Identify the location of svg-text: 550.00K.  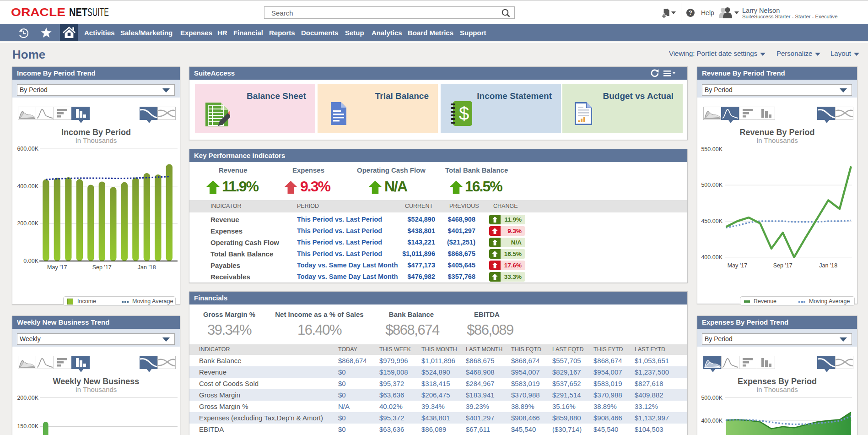
(712, 149).